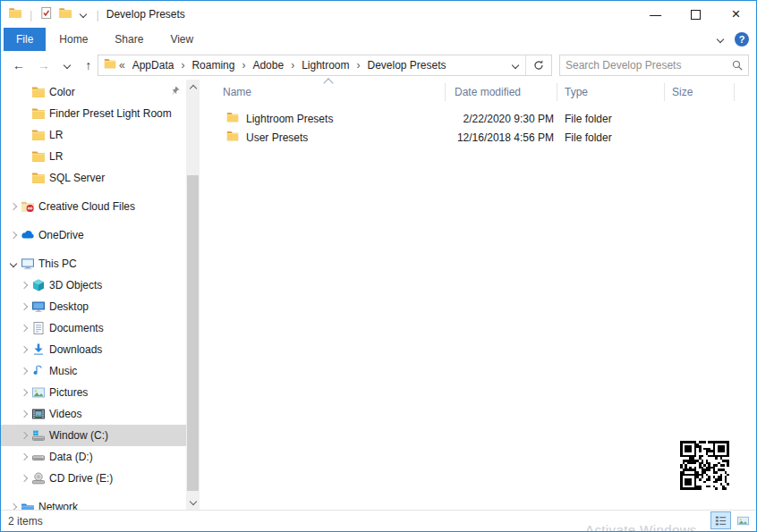 This screenshot has width=757, height=532. I want to click on address-bar: «AppData›Roaming›Adobe›Lightroom›Develop…, so click(325, 65).